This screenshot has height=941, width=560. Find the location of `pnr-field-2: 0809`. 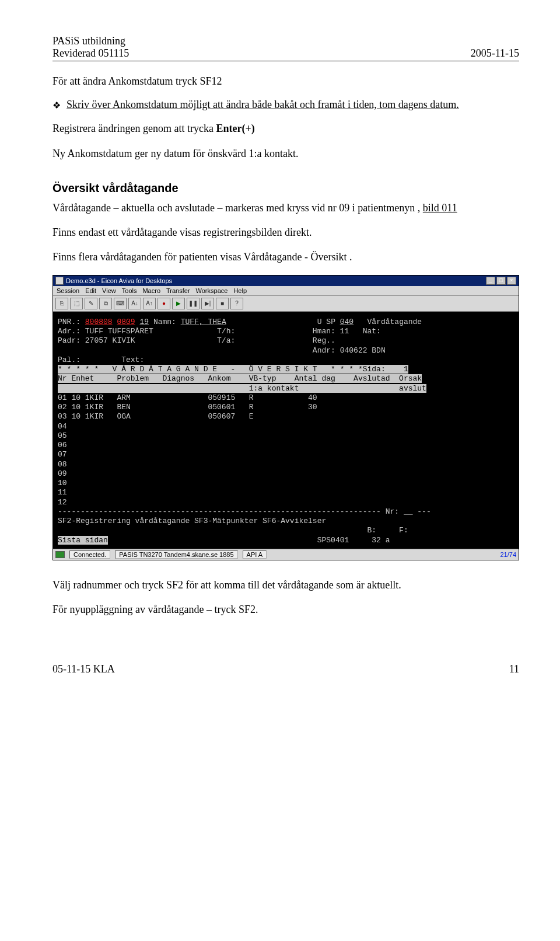

pnr-field-2: 0809 is located at coordinates (126, 322).